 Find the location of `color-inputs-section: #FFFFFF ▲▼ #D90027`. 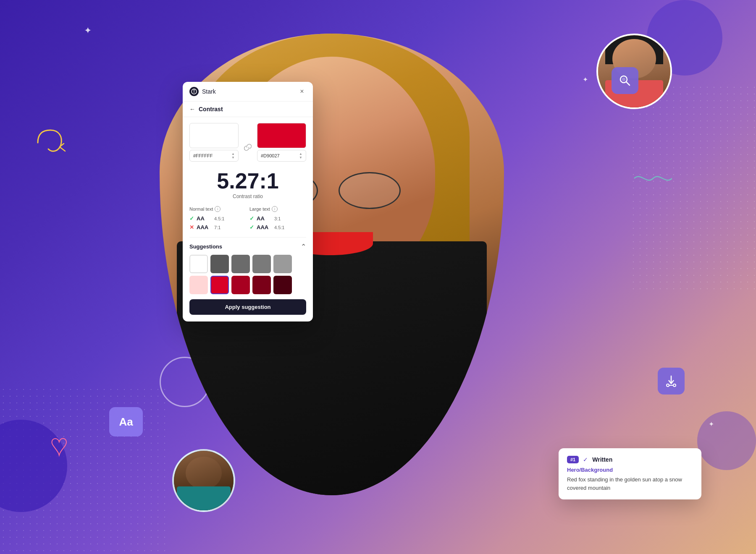

color-inputs-section: #FFFFFF ▲▼ #D90027 is located at coordinates (248, 141).